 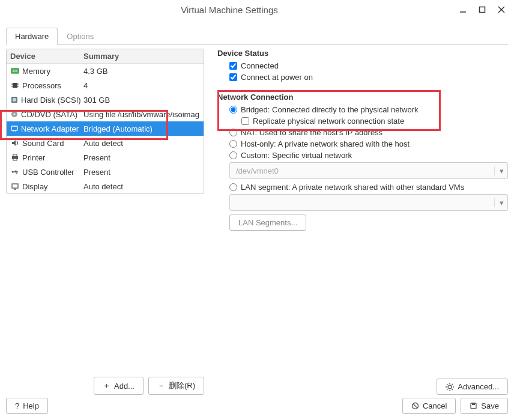 I want to click on custom-radio, so click(x=233, y=155).